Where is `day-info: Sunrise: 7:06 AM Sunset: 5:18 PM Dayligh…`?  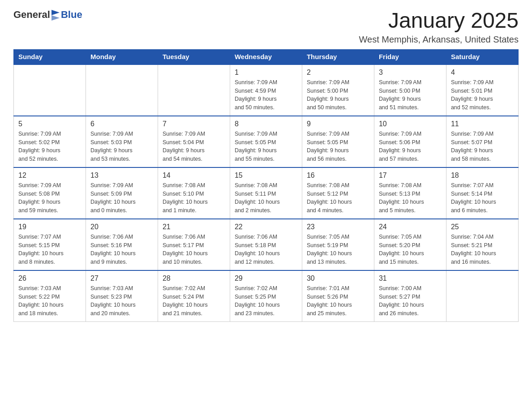
day-info: Sunrise: 7:06 AM Sunset: 5:18 PM Dayligh… is located at coordinates (266, 250).